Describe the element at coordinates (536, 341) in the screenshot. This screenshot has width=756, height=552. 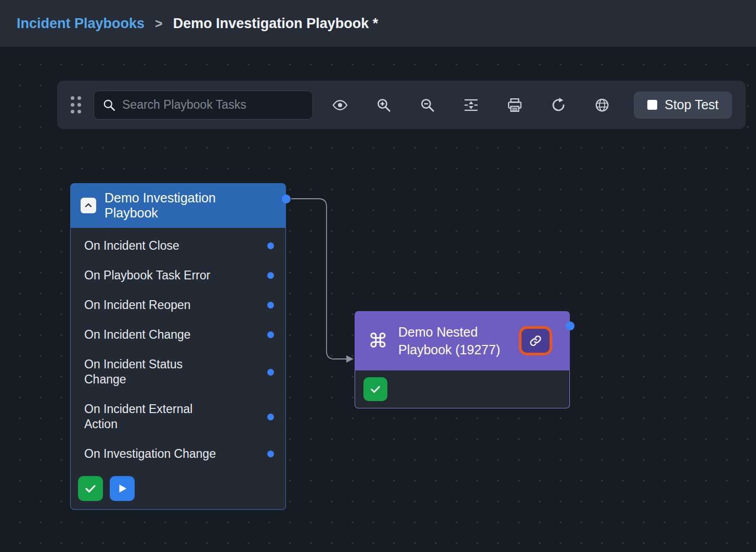
I see `open-nested-playbook-link-button` at that location.